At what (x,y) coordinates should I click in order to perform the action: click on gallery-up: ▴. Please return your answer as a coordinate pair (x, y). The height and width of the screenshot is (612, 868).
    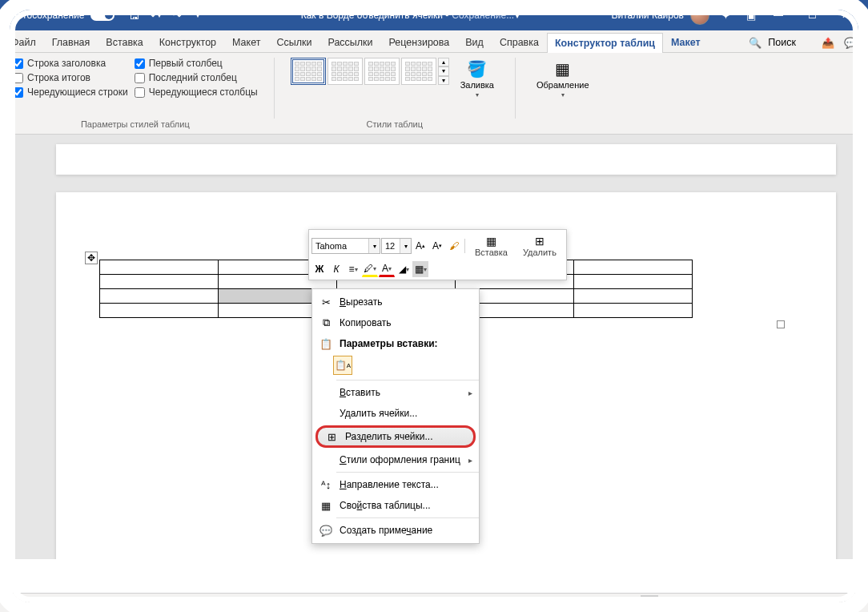
    Looking at the image, I should click on (444, 62).